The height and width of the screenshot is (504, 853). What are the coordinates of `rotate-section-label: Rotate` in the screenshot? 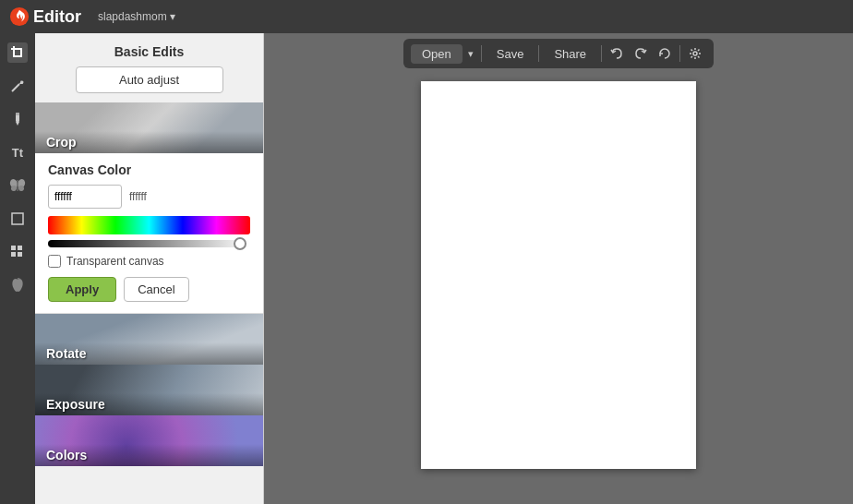 It's located at (150, 354).